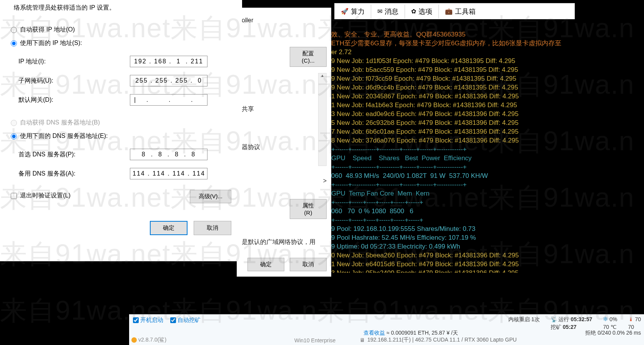 The width and height of the screenshot is (644, 345). What do you see at coordinates (121, 8) in the screenshot?
I see `ip-desc: 络系统管理员处获得适当的 IP 设置。` at bounding box center [121, 8].